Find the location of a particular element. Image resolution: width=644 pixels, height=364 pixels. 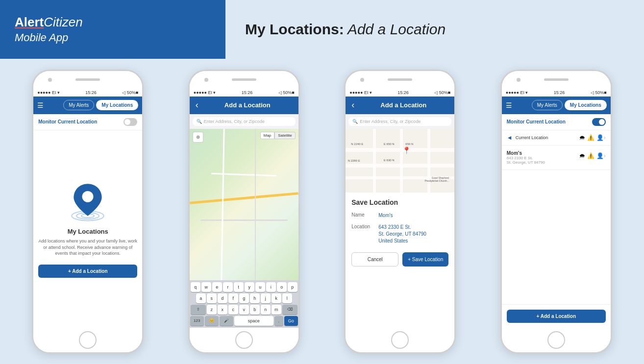

kb-row-4: 123 😊 🎤 space . Go is located at coordinates (244, 321).